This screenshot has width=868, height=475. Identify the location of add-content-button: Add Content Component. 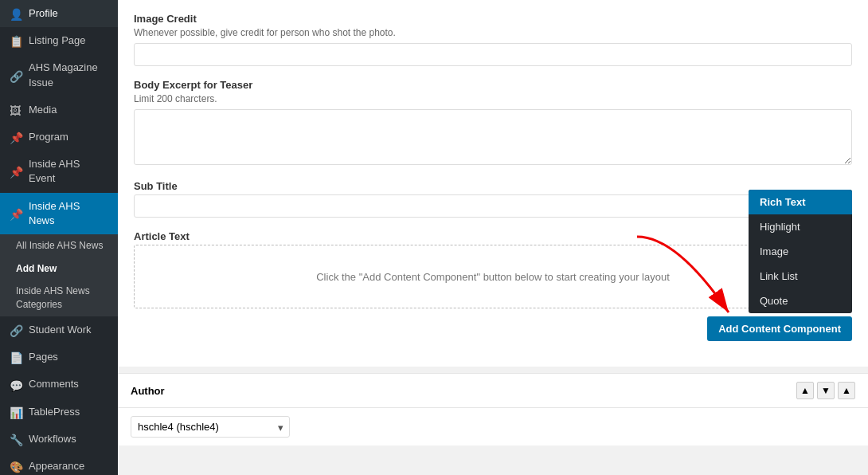
(780, 328).